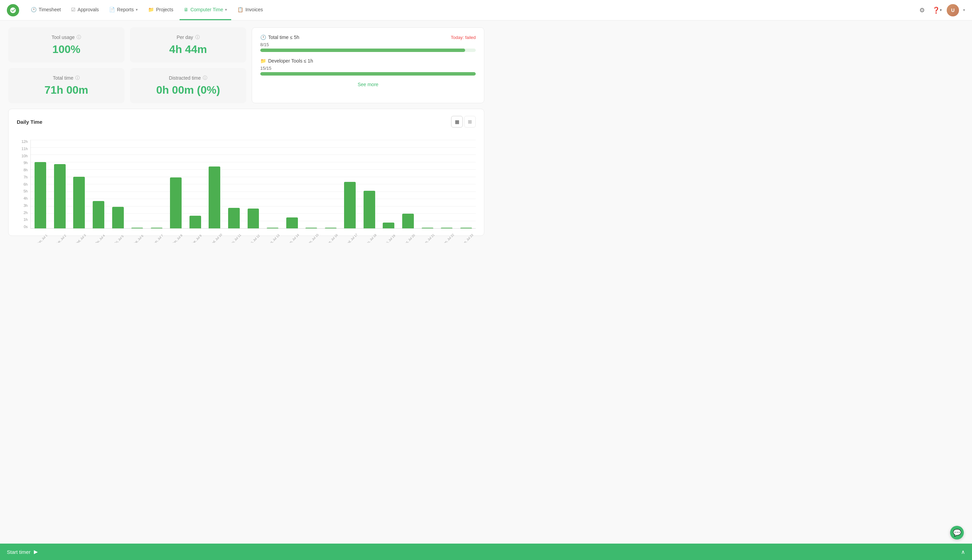 The height and width of the screenshot is (560, 972). I want to click on bar-label: Tue, Jul 23, so click(467, 238).